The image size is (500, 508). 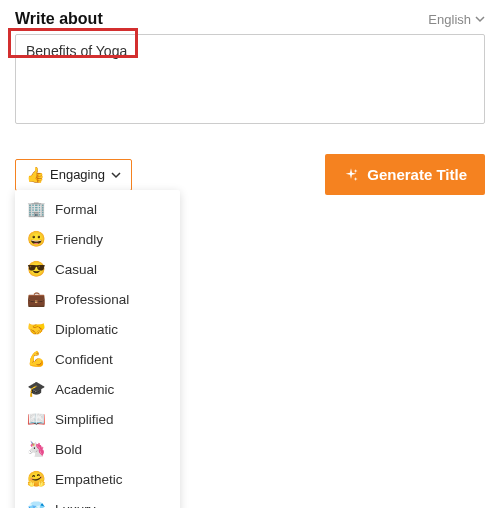 What do you see at coordinates (35, 175) in the screenshot?
I see `thumbs-up-icon: 👍` at bounding box center [35, 175].